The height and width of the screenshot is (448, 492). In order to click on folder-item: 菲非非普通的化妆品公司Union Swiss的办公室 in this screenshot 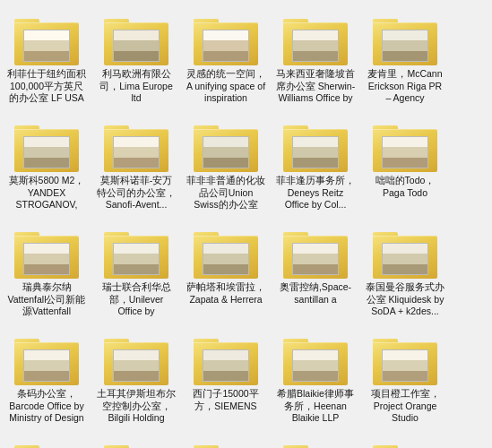, I will do `click(226, 165)`.